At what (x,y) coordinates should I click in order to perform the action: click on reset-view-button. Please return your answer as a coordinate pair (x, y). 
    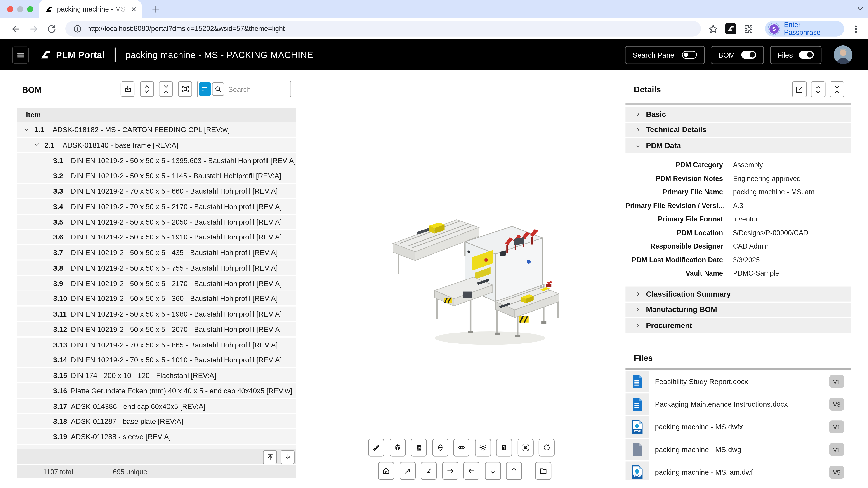
    Looking at the image, I should click on (547, 448).